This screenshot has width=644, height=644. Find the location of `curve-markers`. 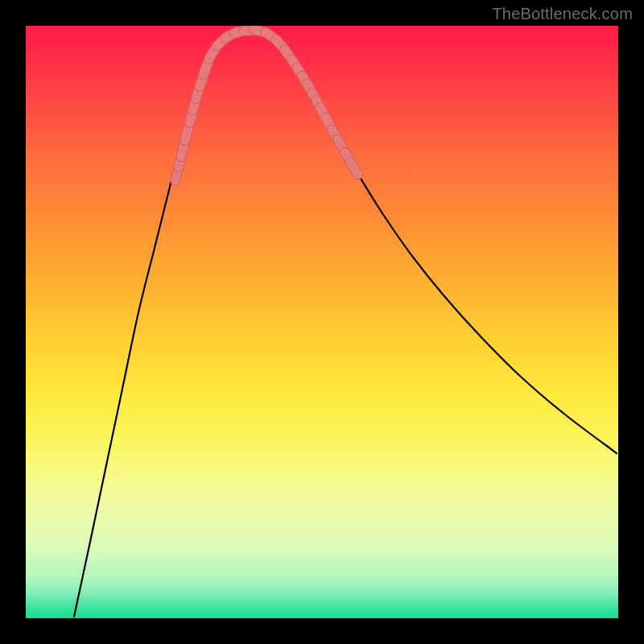

curve-markers is located at coordinates (267, 105).